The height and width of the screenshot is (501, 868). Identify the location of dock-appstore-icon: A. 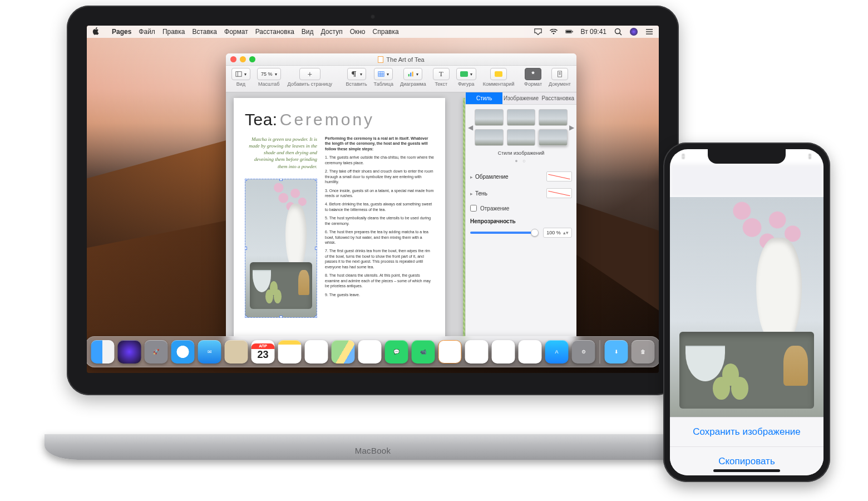
(557, 352).